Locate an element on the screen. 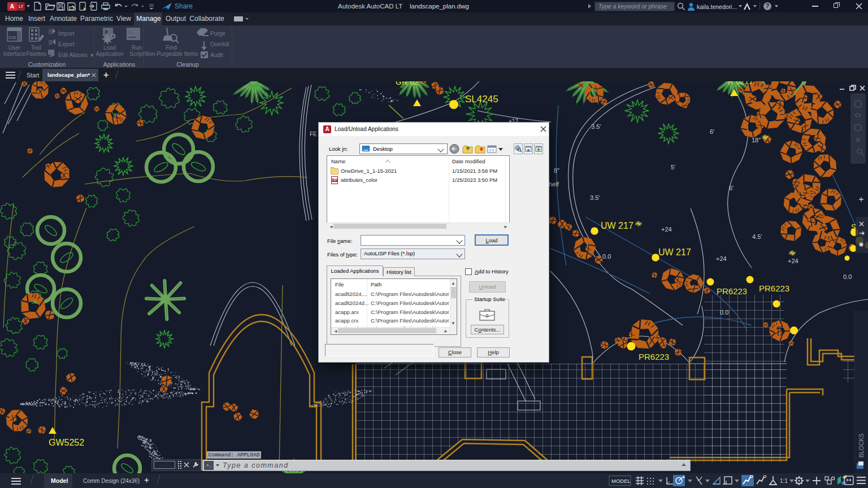 This screenshot has height=488, width=868. svg-text: 5' is located at coordinates (673, 167).